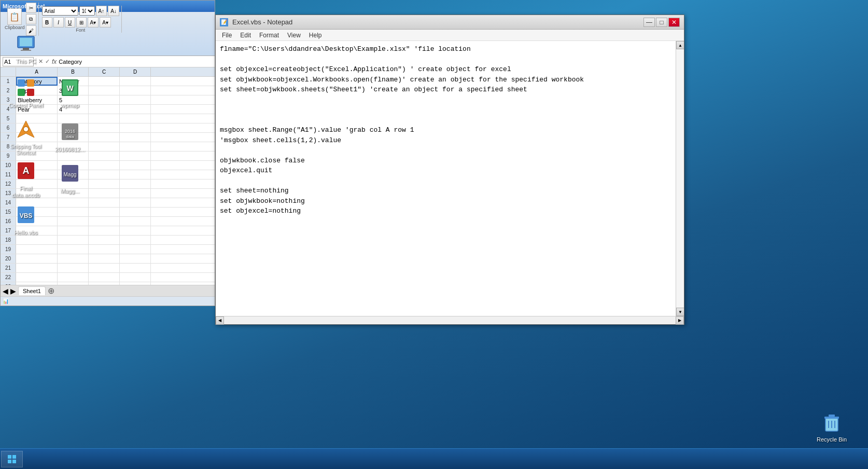 This screenshot has width=868, height=469. What do you see at coordinates (104, 146) in the screenshot?
I see `cell-r8-c2` at bounding box center [104, 146].